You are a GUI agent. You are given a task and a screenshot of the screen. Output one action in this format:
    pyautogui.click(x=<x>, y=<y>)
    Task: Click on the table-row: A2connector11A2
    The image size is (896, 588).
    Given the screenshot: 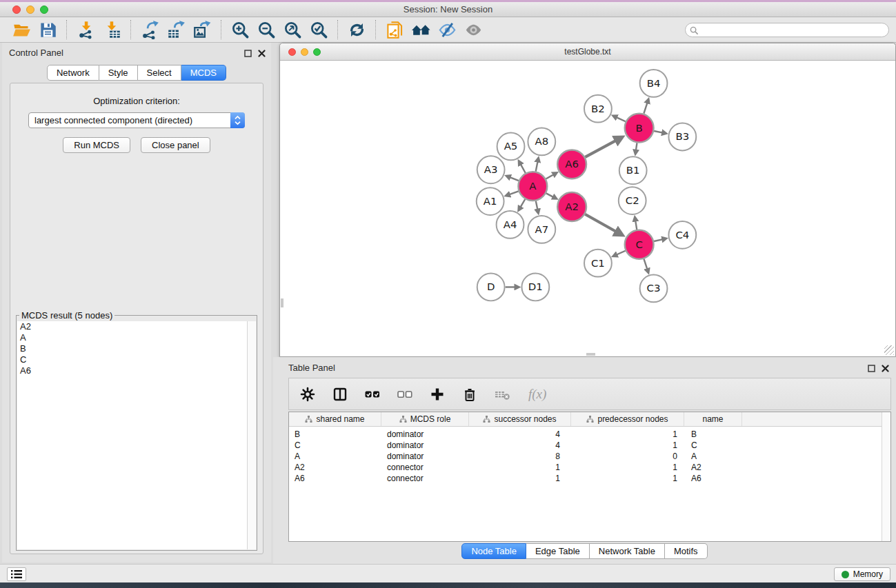 What is the action you would take?
    pyautogui.click(x=590, y=467)
    